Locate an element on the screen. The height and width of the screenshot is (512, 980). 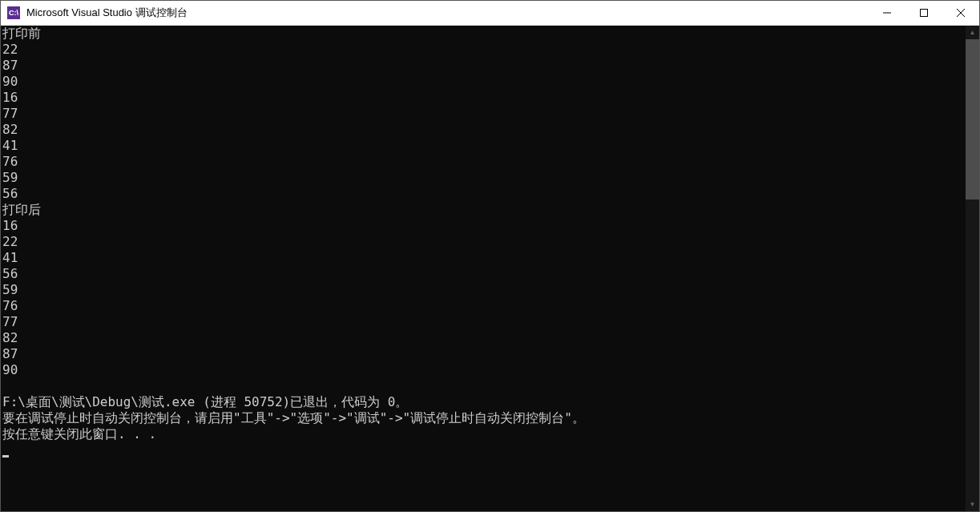
app-icon: C:\ is located at coordinates (14, 13).